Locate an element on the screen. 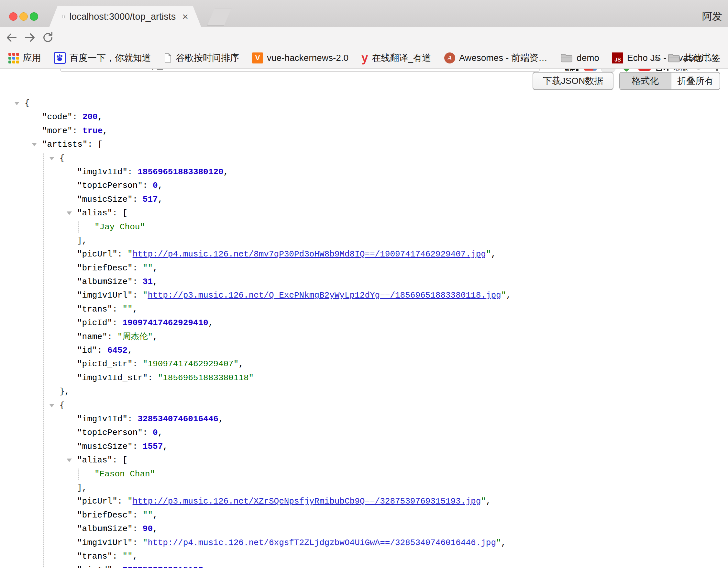  json-token: "artists" is located at coordinates (65, 144).